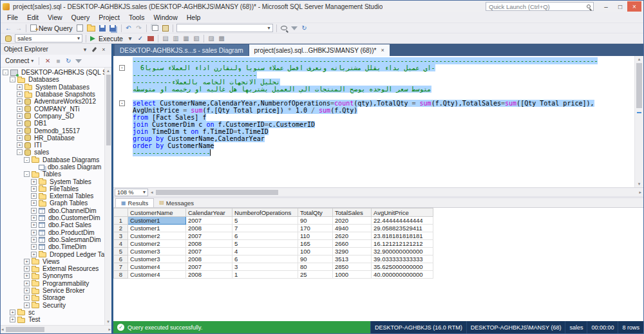  Describe the element at coordinates (374, 153) in the screenshot. I see `code-line: --------------------` at that location.